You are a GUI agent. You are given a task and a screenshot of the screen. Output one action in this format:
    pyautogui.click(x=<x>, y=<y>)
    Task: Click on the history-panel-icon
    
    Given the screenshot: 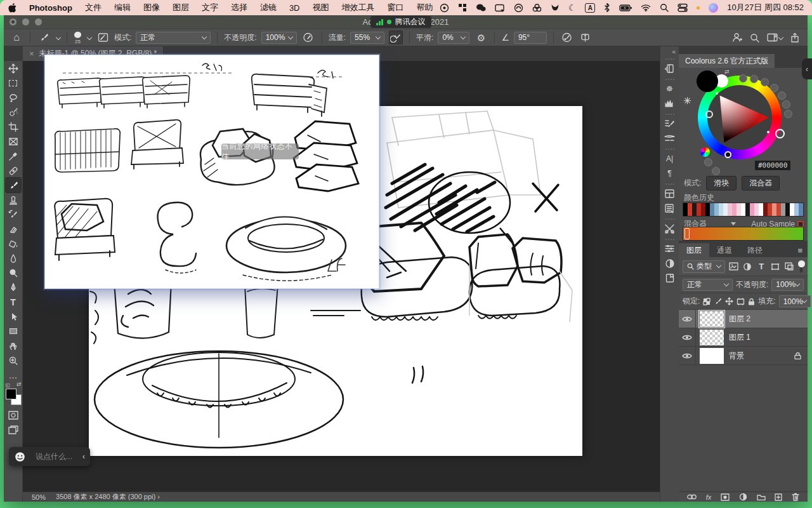 What is the action you would take?
    pyautogui.click(x=670, y=69)
    